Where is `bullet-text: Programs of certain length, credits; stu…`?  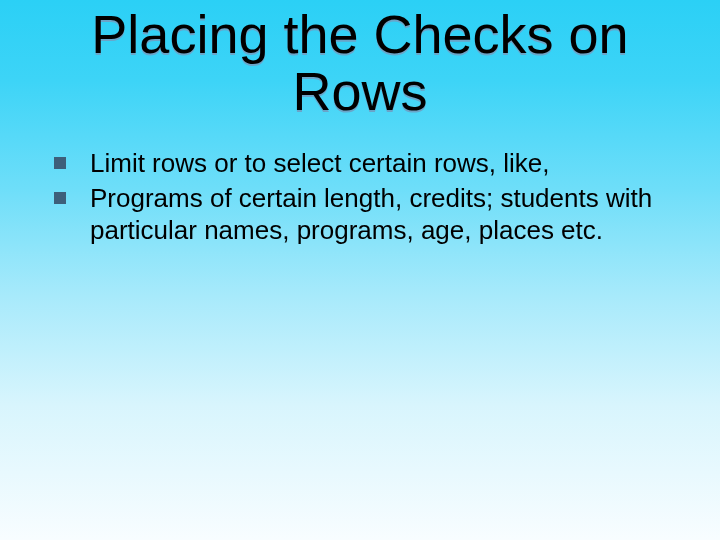 bullet-text: Programs of certain length, credits; stu… is located at coordinates (380, 214).